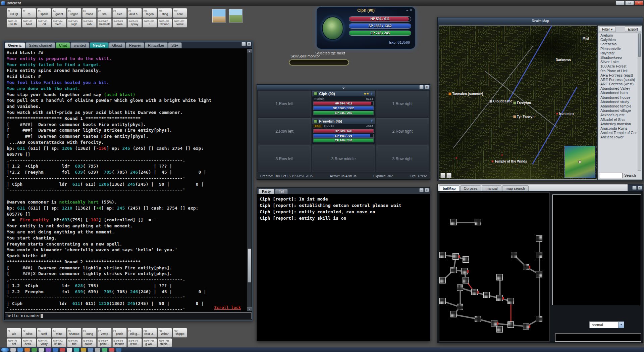 This screenshot has height=352, width=644. What do you see at coordinates (119, 343) in the screenshot?
I see `macro-button: SHFT+F8friends` at bounding box center [119, 343].